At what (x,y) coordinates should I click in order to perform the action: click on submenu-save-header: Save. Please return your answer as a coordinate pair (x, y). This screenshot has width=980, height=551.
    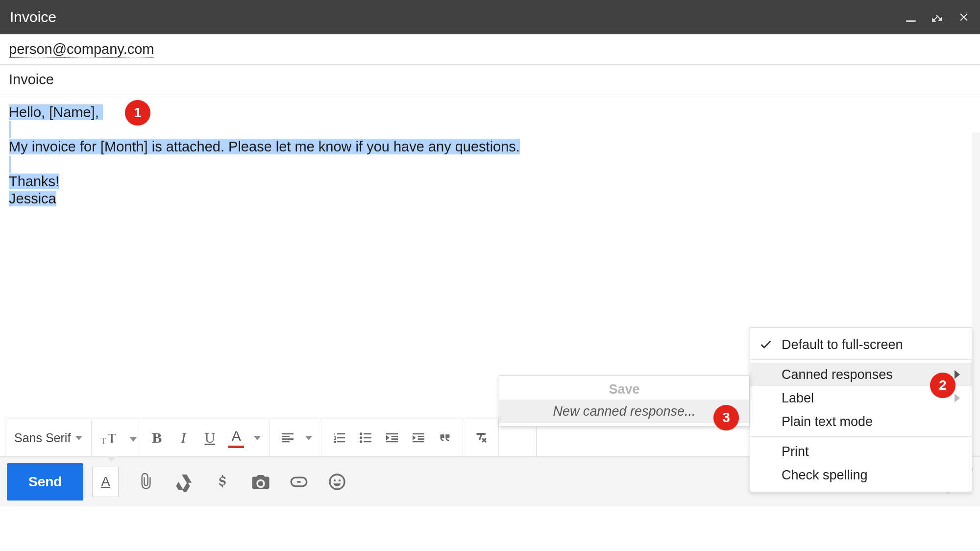
    Looking at the image, I should click on (624, 389).